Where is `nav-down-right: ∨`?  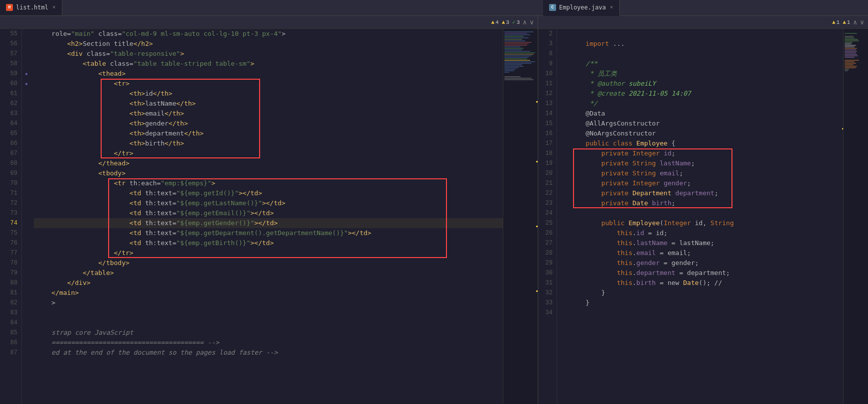 nav-down-right: ∨ is located at coordinates (862, 22).